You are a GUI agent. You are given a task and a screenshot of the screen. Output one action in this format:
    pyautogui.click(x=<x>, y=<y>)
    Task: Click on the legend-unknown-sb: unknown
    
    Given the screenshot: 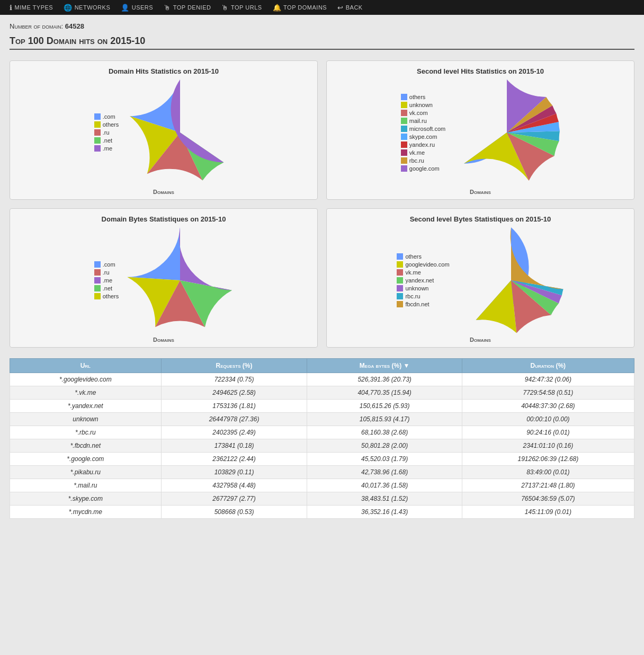 What is the action you would take?
    pyautogui.click(x=423, y=288)
    